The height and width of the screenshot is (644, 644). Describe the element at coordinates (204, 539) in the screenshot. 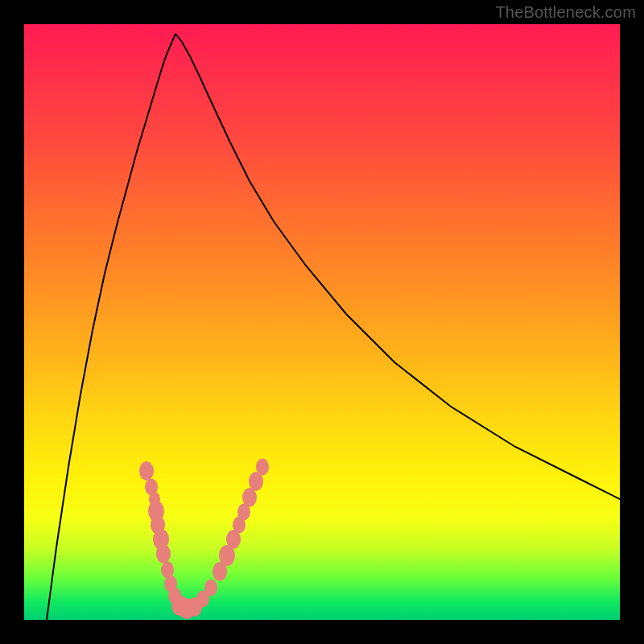

I see `marker-group` at that location.